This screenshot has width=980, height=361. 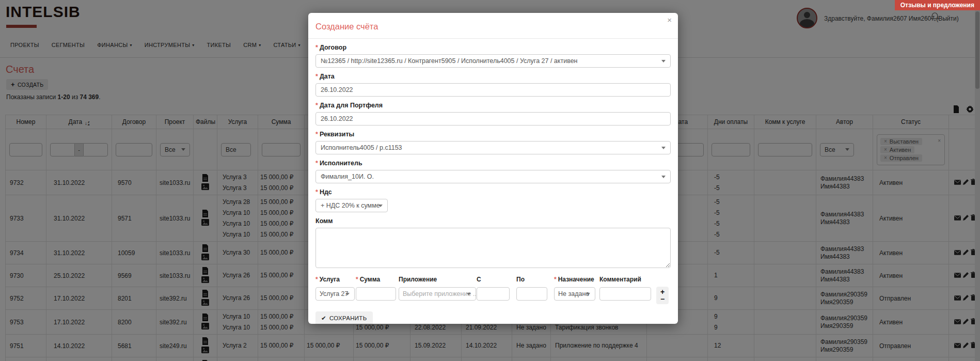 What do you see at coordinates (493, 76) in the screenshot?
I see `field-label: *Дата` at bounding box center [493, 76].